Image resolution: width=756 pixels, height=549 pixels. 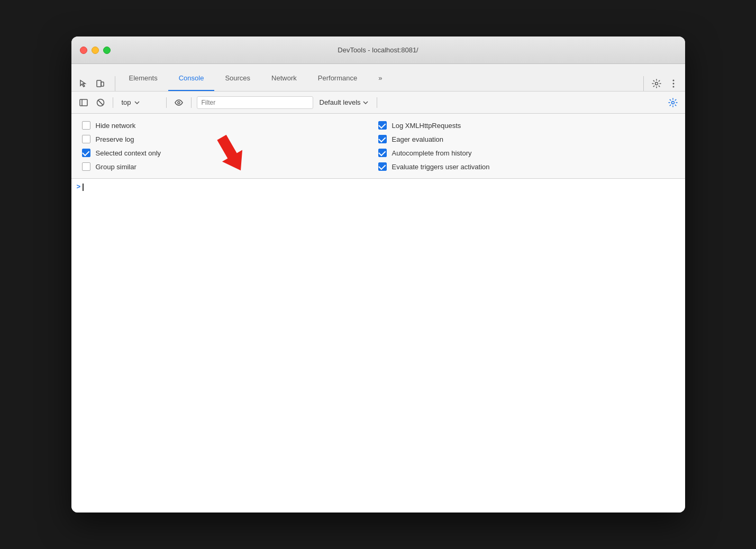 What do you see at coordinates (673, 84) in the screenshot?
I see `ellipsis-vertical-icon` at bounding box center [673, 84].